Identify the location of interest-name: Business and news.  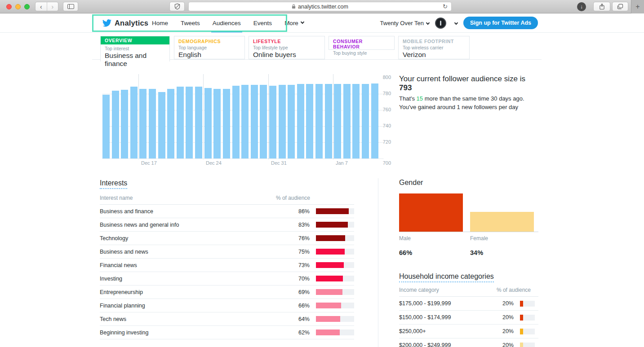
(193, 252).